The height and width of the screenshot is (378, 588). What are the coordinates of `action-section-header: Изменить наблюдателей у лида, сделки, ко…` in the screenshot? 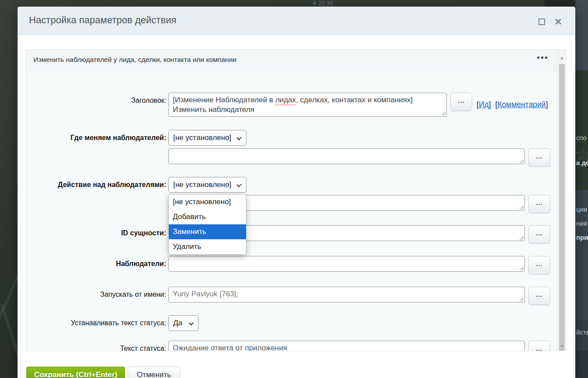 It's located at (296, 60).